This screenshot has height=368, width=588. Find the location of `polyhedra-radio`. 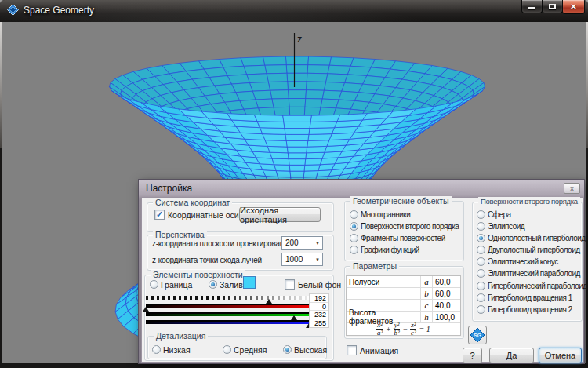

polyhedra-radio is located at coordinates (354, 215).